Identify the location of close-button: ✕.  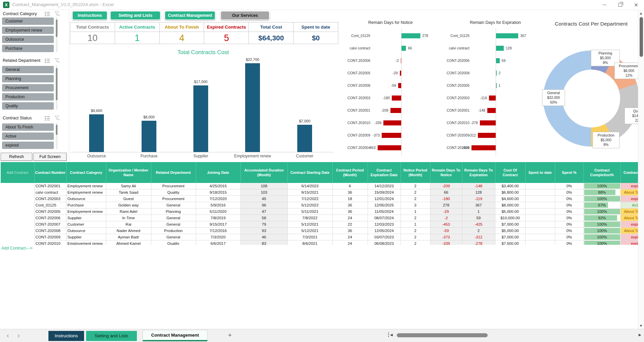
(636, 5).